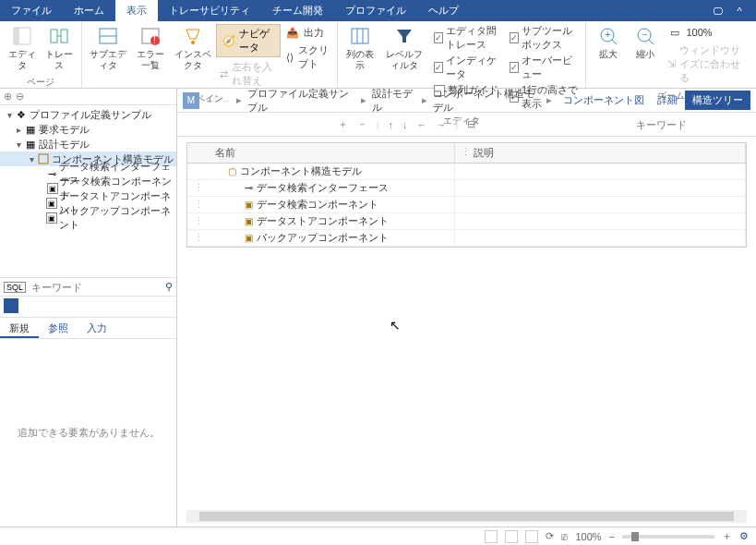 This screenshot has height=545, width=756. I want to click on trace-icon, so click(59, 36).